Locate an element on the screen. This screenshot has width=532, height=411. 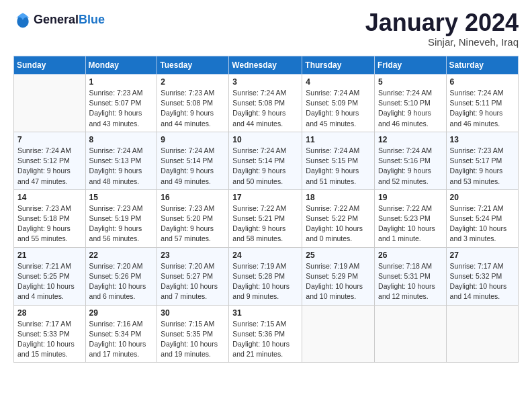
day-info: Sunrise: 7:19 AMSunset: 5:29 PMDaylight:… is located at coordinates (339, 282).